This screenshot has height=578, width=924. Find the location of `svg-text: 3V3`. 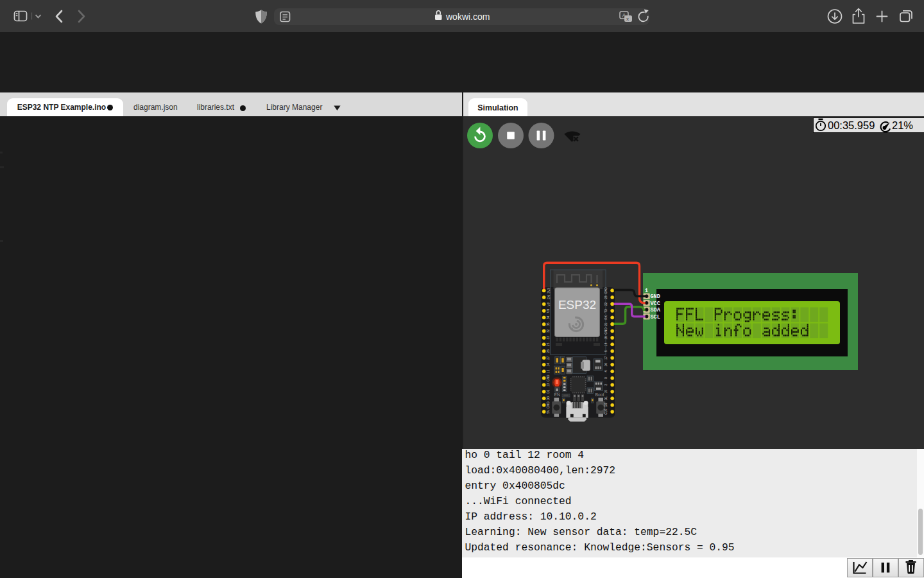

svg-text: 3V3 is located at coordinates (549, 290).